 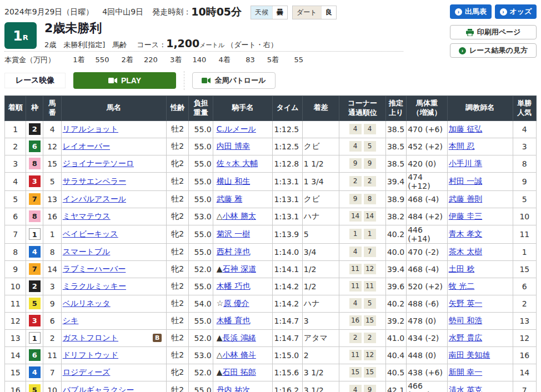 I want to click on patrol-video-button: 全周パトロール, so click(x=234, y=81).